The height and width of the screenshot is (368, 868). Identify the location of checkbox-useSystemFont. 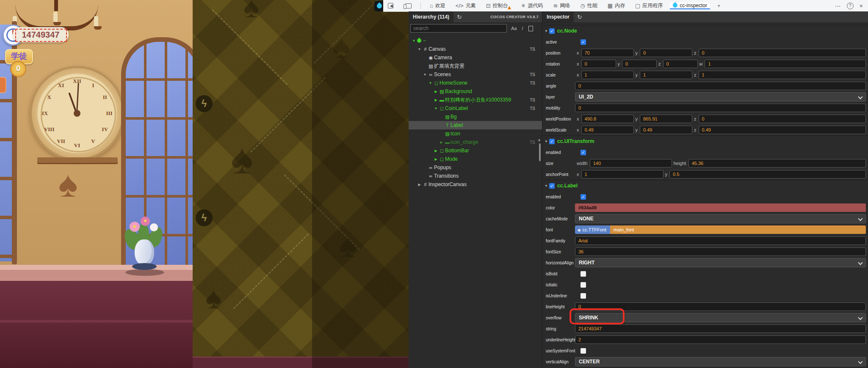
(583, 351).